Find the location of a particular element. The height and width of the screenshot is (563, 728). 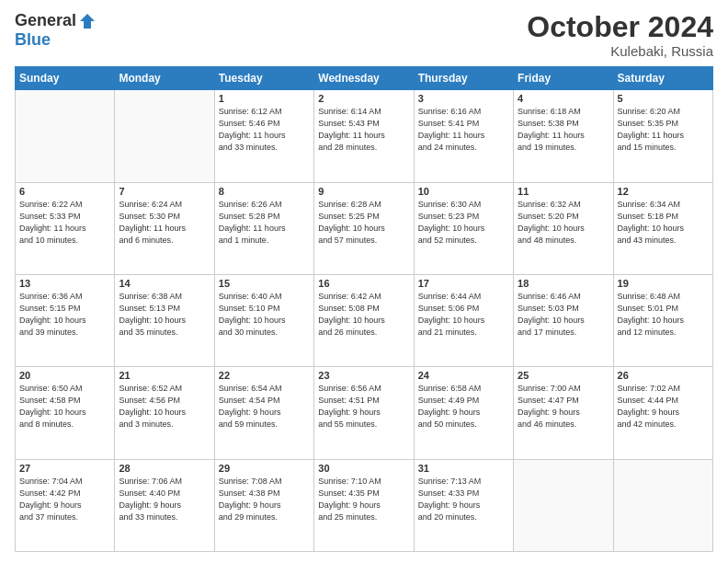

day-cell: 19Sunrise: 6:48 AM Sunset: 5:01 PM Dayli… is located at coordinates (663, 320).